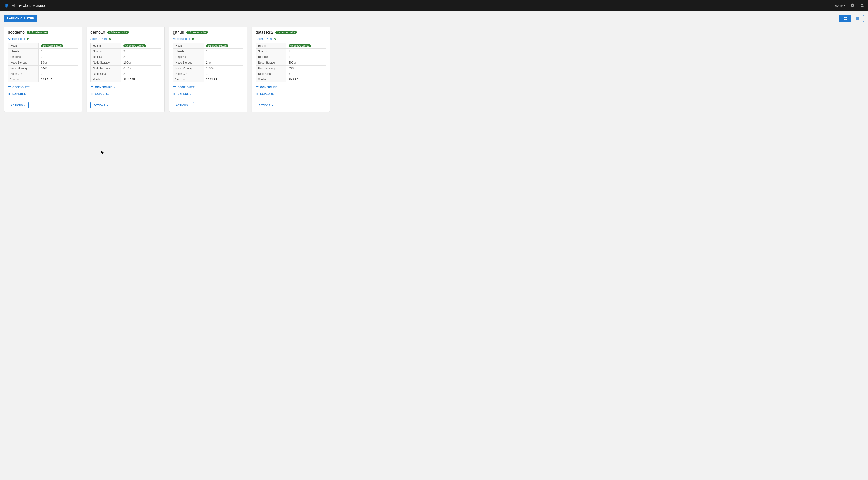  I want to click on current-user-label: demo, so click(839, 5).